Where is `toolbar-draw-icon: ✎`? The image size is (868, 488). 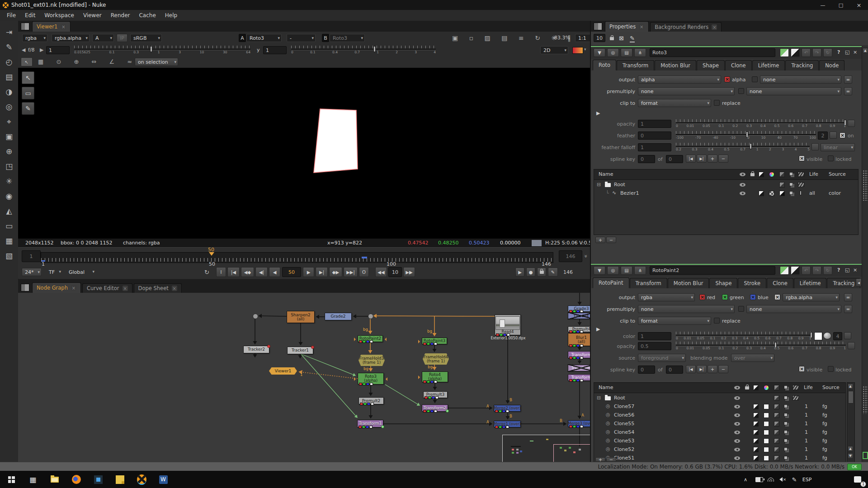
toolbar-draw-icon: ✎ is located at coordinates (9, 47).